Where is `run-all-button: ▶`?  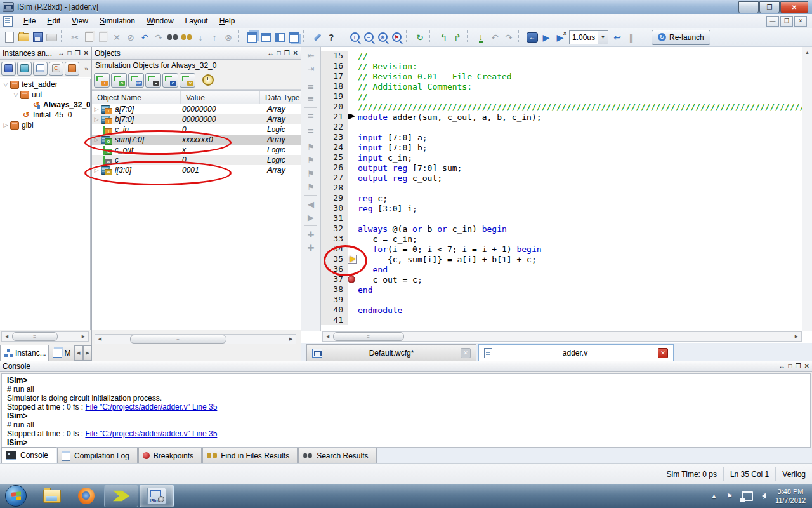 run-all-button: ▶ is located at coordinates (546, 37).